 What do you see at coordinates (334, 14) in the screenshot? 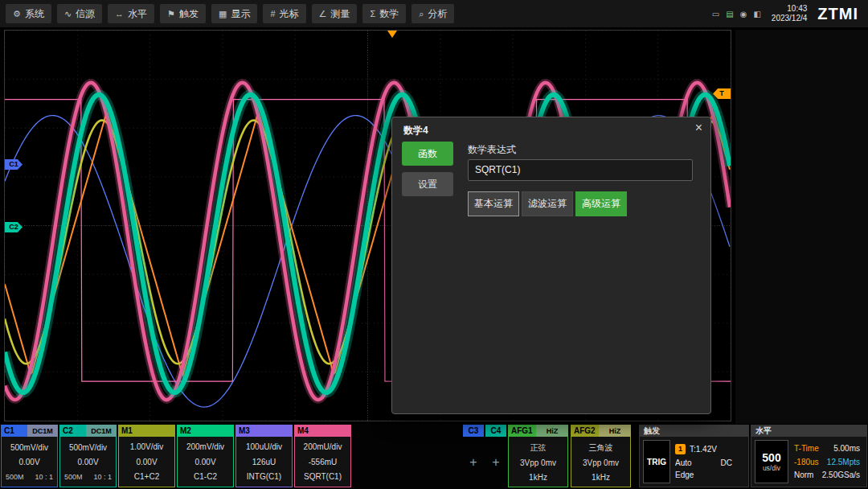
I see `menu-measure: ∠测量` at bounding box center [334, 14].